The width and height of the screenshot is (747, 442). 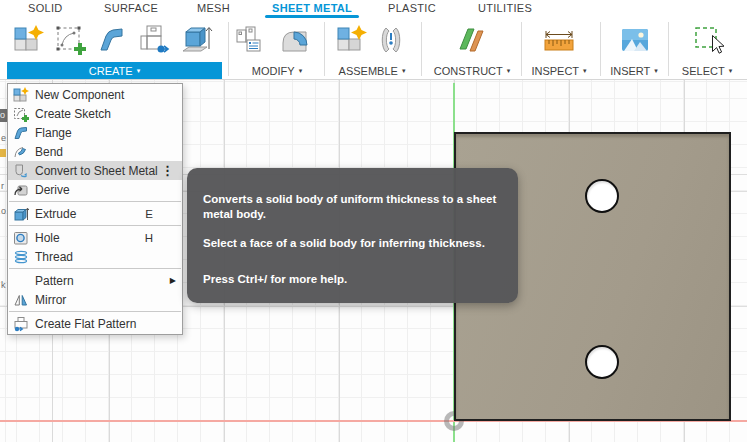 I want to click on create-label: CREATE, so click(x=111, y=71).